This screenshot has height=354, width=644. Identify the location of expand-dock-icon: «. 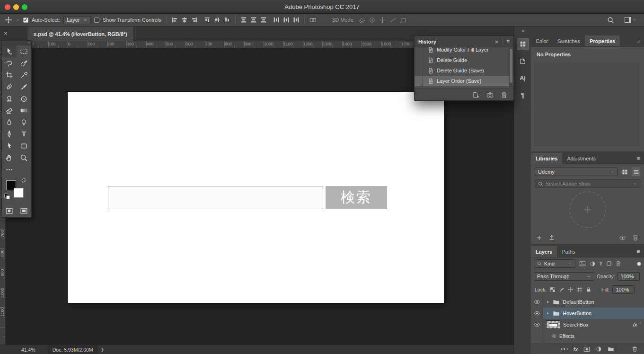
(522, 31).